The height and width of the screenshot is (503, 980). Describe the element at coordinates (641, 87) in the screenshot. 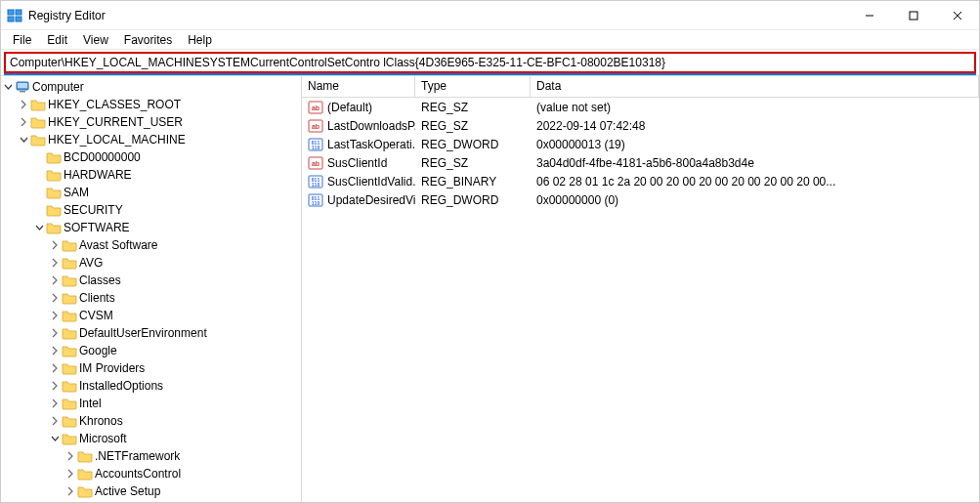

I see `list-header: Name Type Data` at that location.